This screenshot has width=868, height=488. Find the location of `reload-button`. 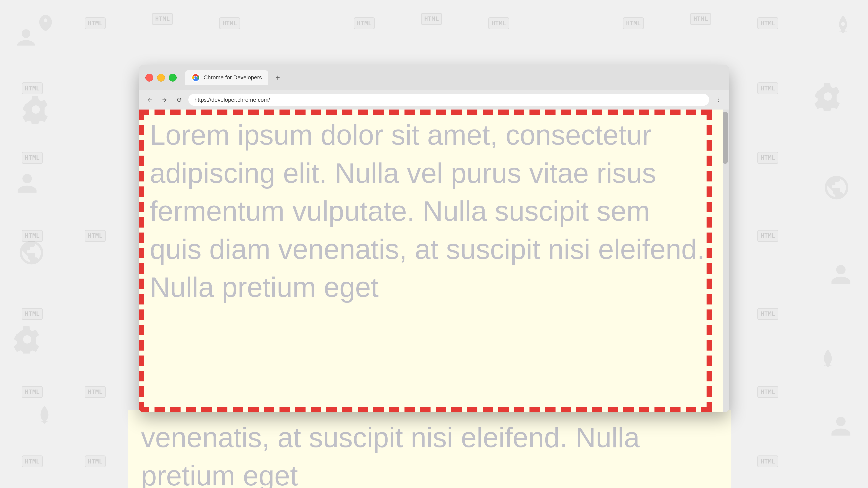

reload-button is located at coordinates (179, 100).